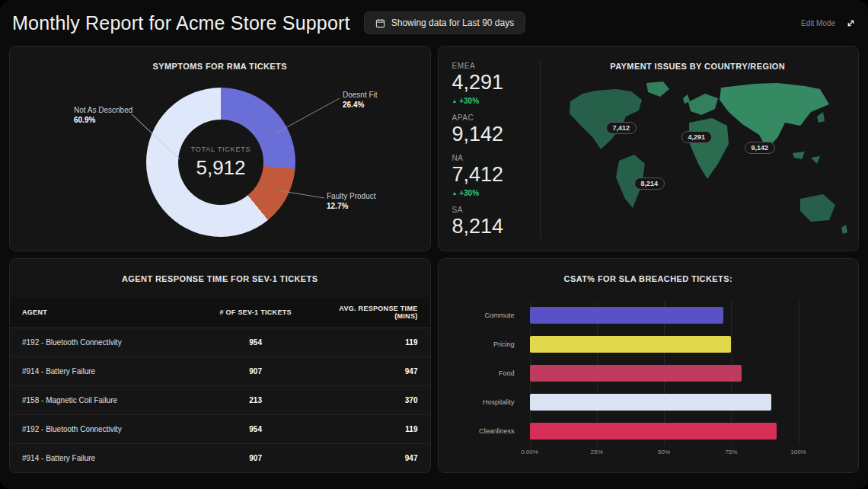 Image resolution: width=868 pixels, height=489 pixels. I want to click on islands-indonesia, so click(815, 160).